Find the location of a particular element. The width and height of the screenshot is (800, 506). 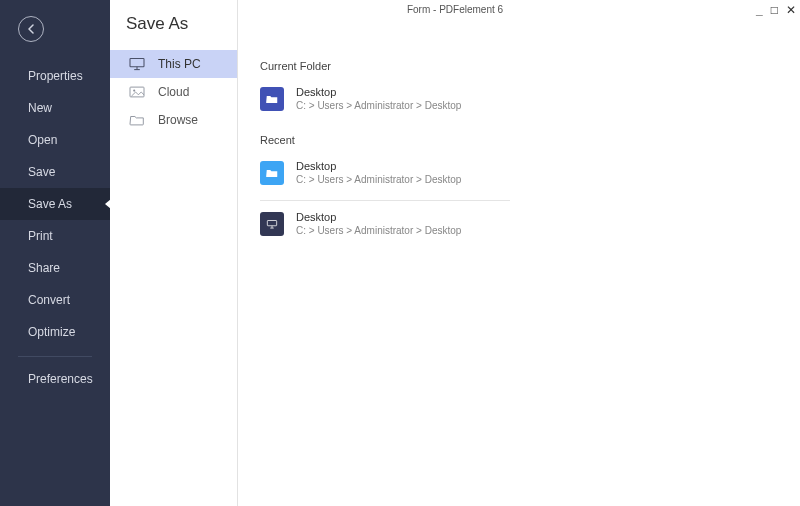

loc-label: This PC is located at coordinates (180, 64).